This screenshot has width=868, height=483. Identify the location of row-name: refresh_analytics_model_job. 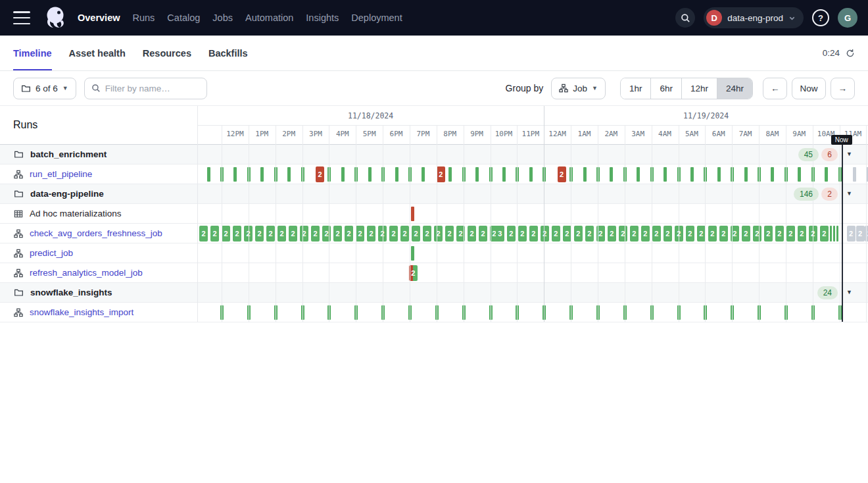
(86, 272).